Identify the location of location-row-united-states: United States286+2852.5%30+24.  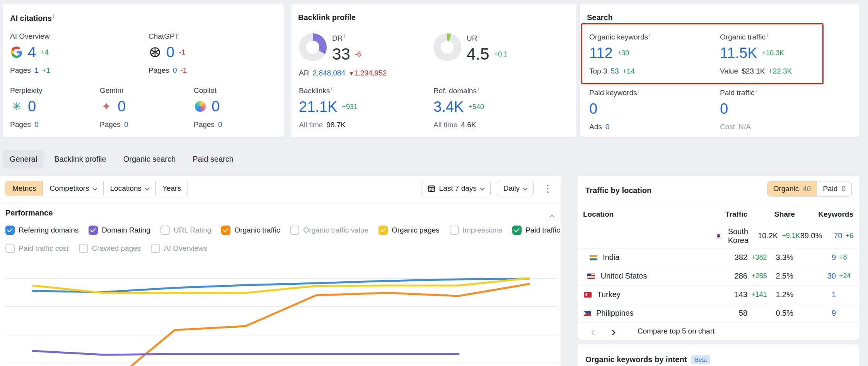
(718, 276).